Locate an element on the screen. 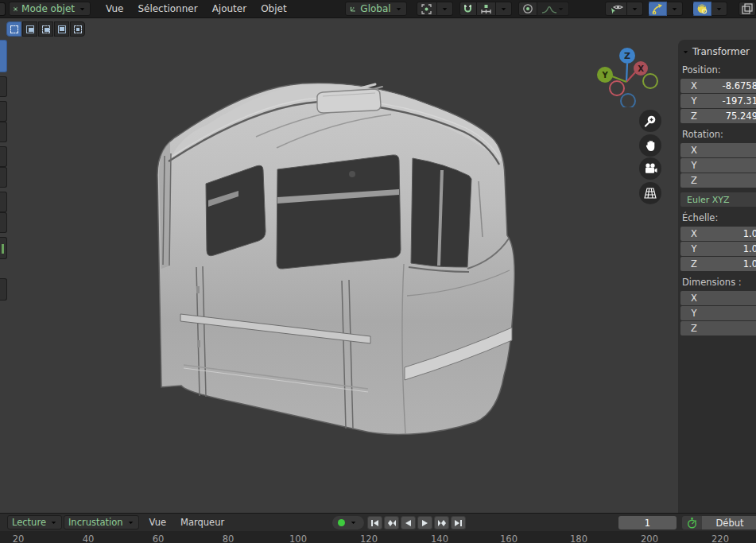 The width and height of the screenshot is (756, 543). playback-dropdown: Lecture is located at coordinates (35, 522).